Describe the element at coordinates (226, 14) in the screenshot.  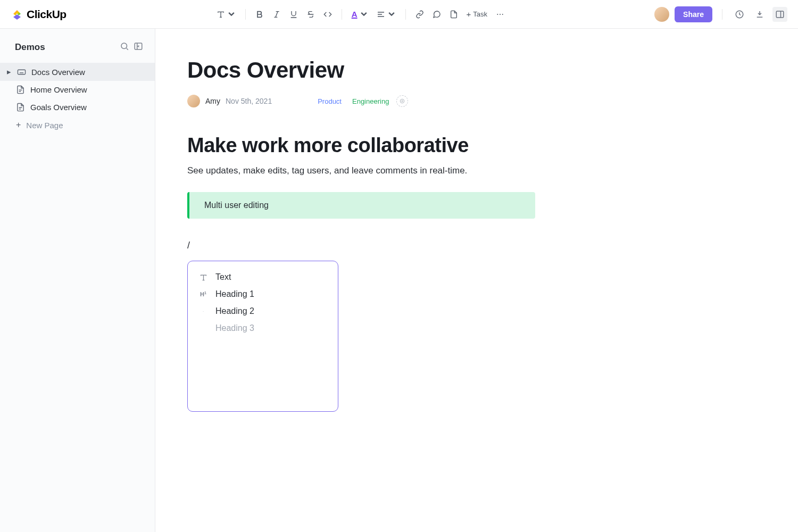
I see `text-style-dropdown` at that location.